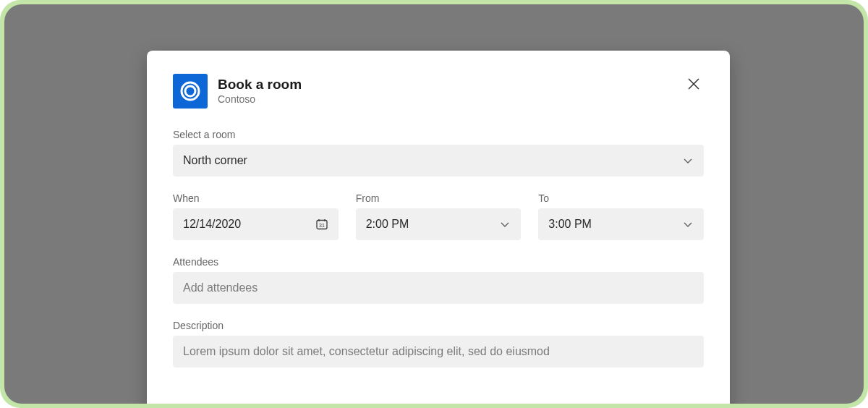 The width and height of the screenshot is (868, 408). I want to click on description-textarea: Lorem ipsum dolor sit amet, consectetur …, so click(438, 352).